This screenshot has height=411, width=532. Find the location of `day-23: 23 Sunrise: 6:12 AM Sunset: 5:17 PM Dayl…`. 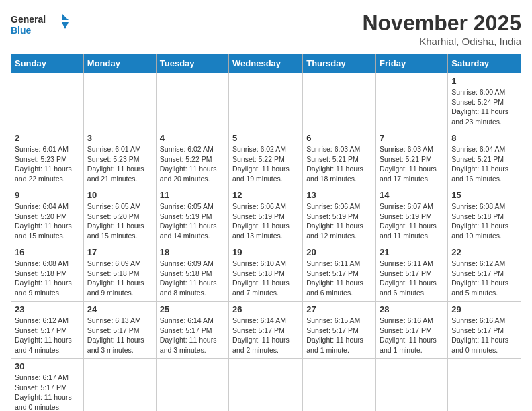

day-23: 23 Sunrise: 6:12 AM Sunset: 5:17 PM Dayl… is located at coordinates (48, 330).